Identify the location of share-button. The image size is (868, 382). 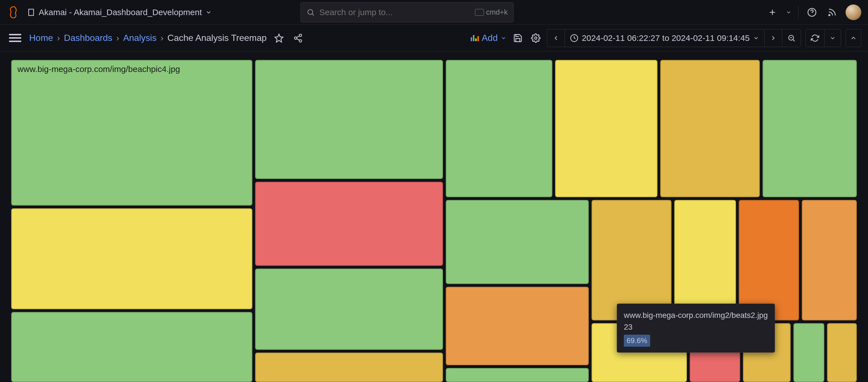
(298, 38).